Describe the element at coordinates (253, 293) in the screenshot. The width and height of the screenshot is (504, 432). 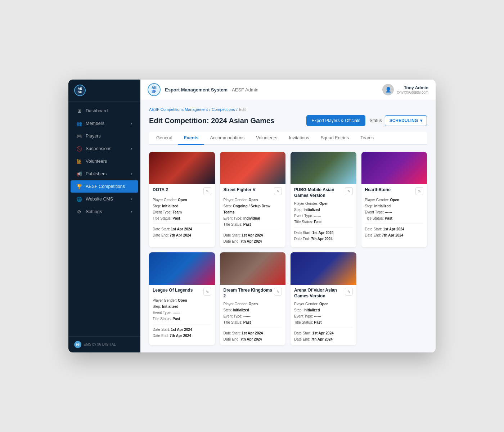
I see `card-title-row: Dream Three Kingdoms 2 ✎` at that location.